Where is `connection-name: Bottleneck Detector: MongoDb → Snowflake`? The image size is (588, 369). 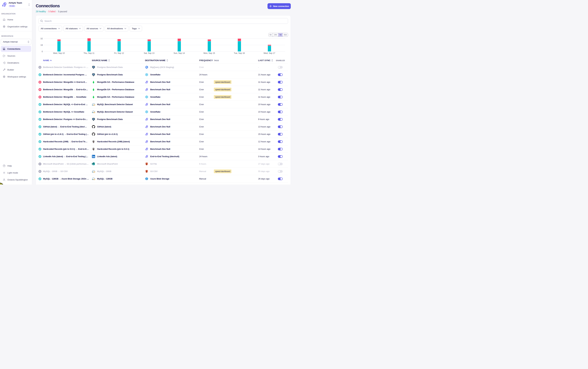 connection-name: Bottleneck Detector: MongoDb → Snowflake is located at coordinates (68, 97).